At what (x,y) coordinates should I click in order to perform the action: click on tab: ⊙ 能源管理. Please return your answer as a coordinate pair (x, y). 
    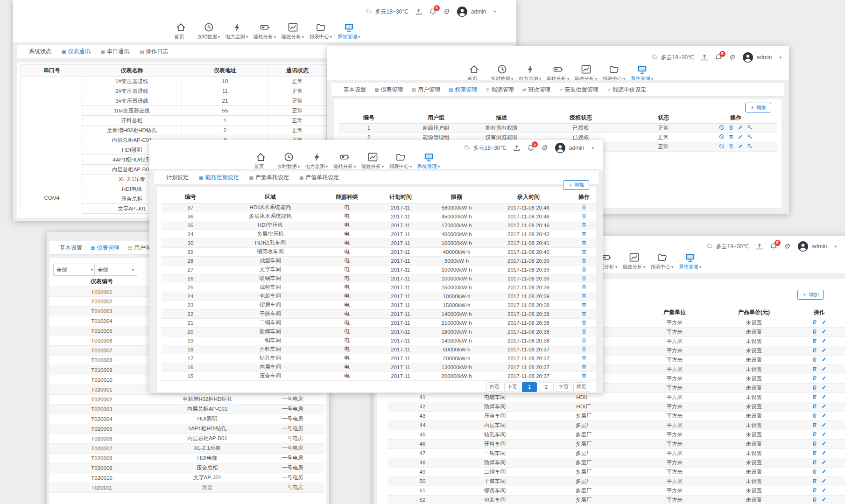
    Looking at the image, I should click on (500, 90).